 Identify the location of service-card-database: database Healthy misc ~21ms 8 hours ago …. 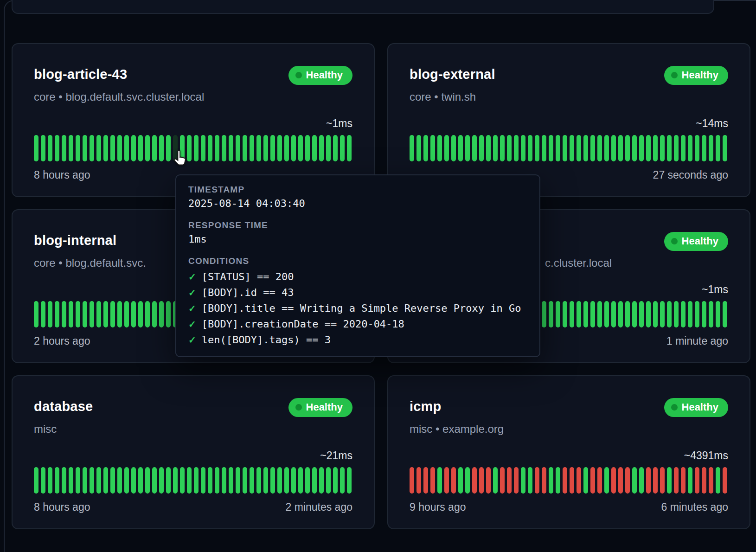
(193, 452).